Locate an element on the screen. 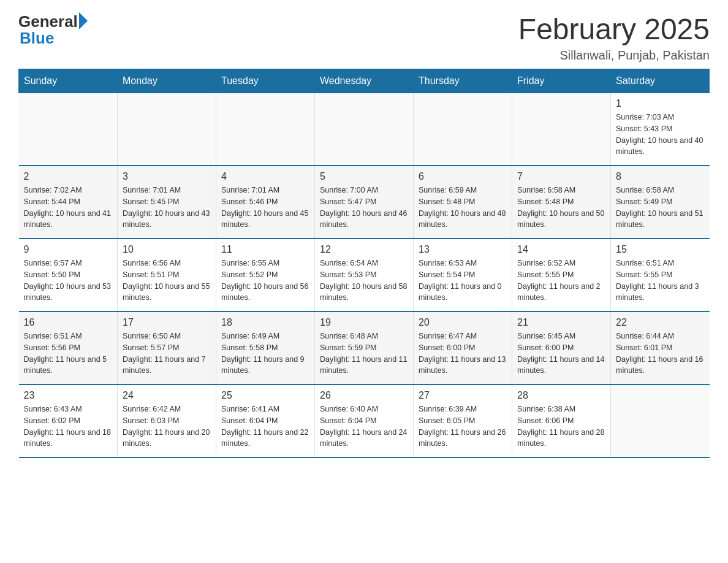  calendar-cell: 17Sunrise: 6:50 AMSunset: 5:57 PMDayligh… is located at coordinates (167, 348).